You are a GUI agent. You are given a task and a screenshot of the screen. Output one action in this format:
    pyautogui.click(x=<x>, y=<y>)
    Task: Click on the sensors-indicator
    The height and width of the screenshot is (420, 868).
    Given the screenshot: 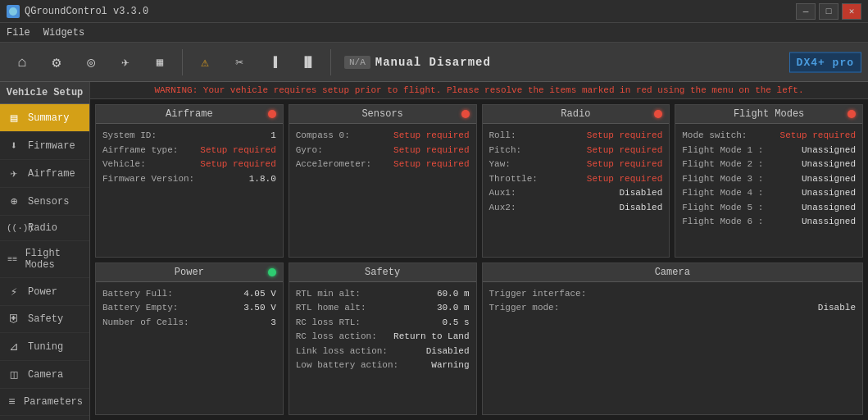 What is the action you would take?
    pyautogui.click(x=466, y=114)
    